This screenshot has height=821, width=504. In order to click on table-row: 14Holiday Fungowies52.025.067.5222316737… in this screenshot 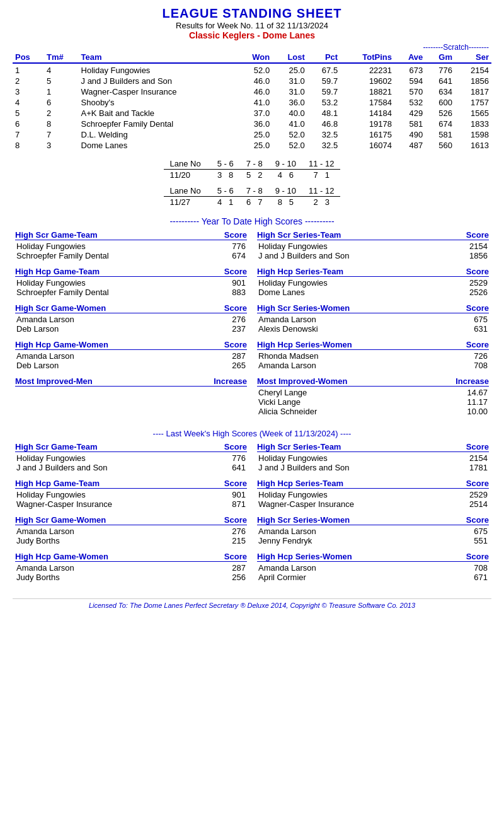, I will do `click(252, 69)`.